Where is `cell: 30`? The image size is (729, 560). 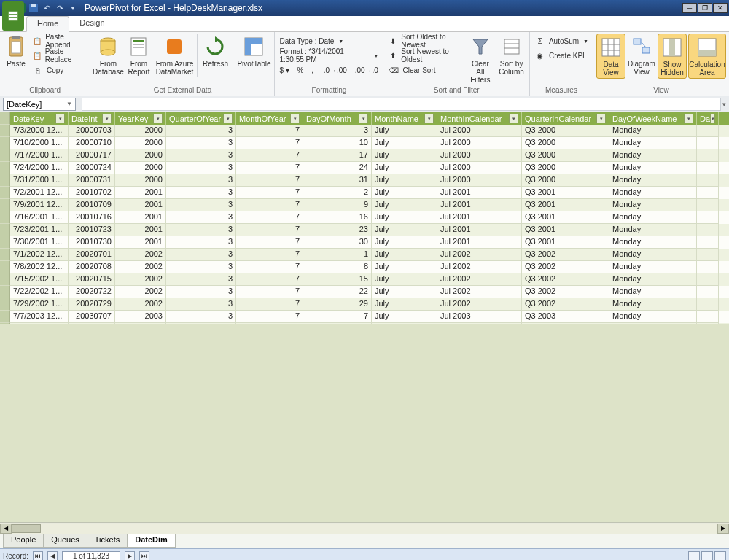 cell: 30 is located at coordinates (338, 242).